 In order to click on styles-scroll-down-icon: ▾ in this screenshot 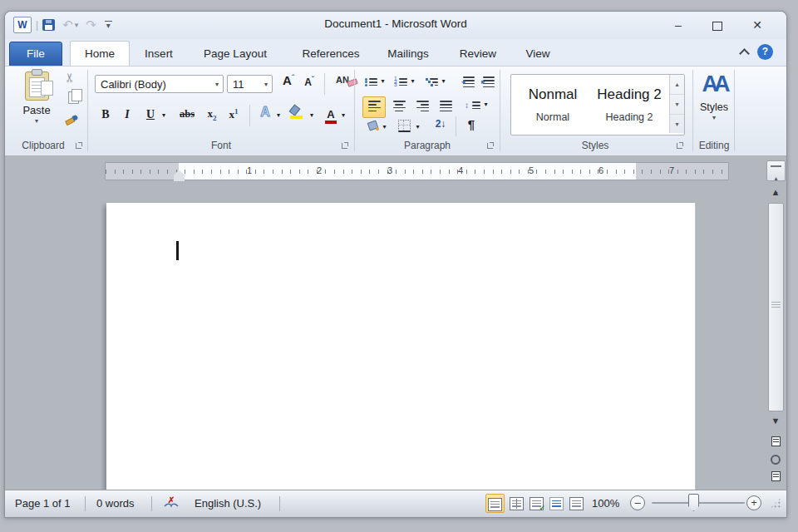, I will do `click(677, 105)`.